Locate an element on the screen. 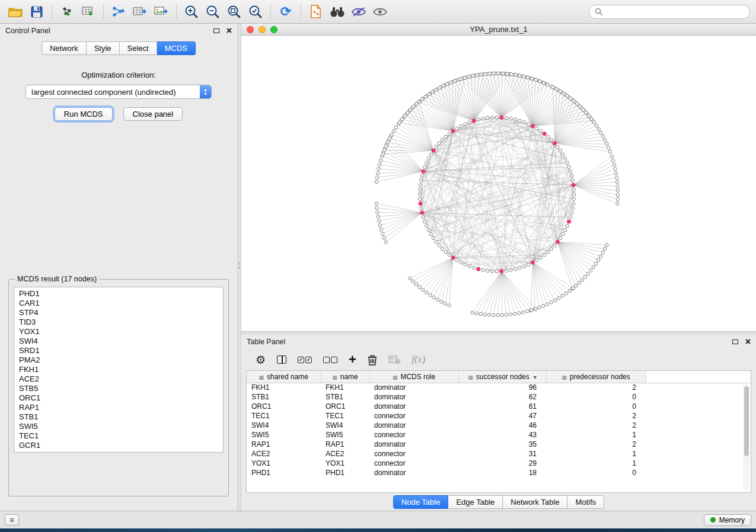 The width and height of the screenshot is (756, 532). binoculars-button is located at coordinates (337, 12).